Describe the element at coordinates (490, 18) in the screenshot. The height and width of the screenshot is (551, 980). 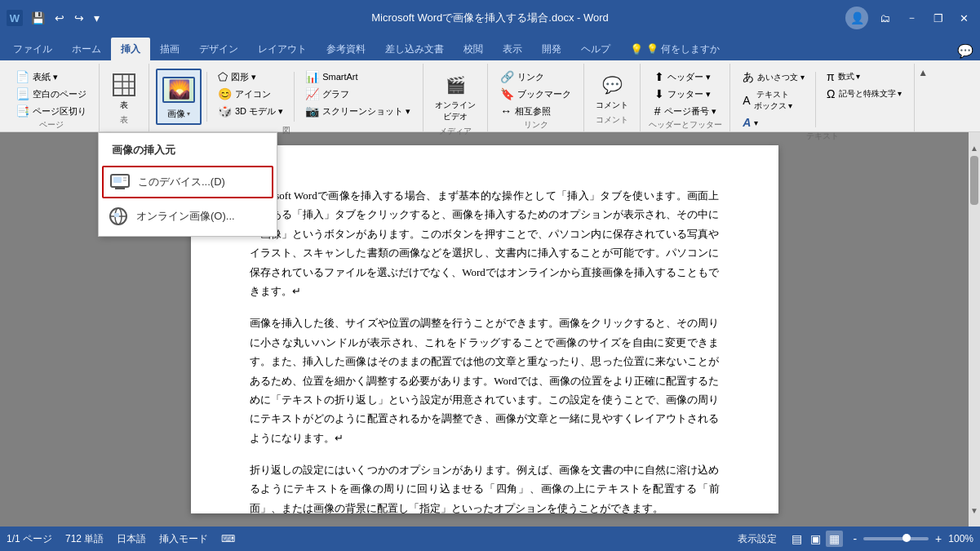
I see `title-bar: W 💾 ↩ ↪ ▾ Microsoft Wordで画像を挿入する場合.docx …` at that location.